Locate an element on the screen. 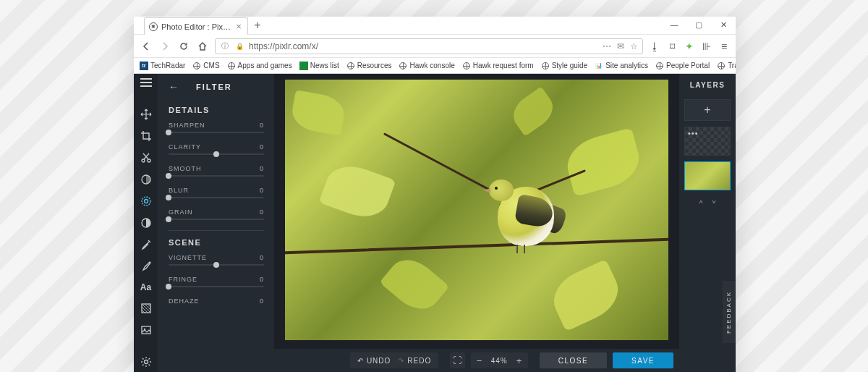  bookmark-peopleportal: People Portal is located at coordinates (683, 66).